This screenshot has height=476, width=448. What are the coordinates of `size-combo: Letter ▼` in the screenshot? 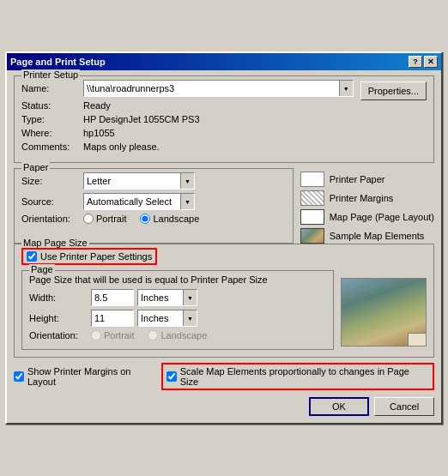 It's located at (139, 181).